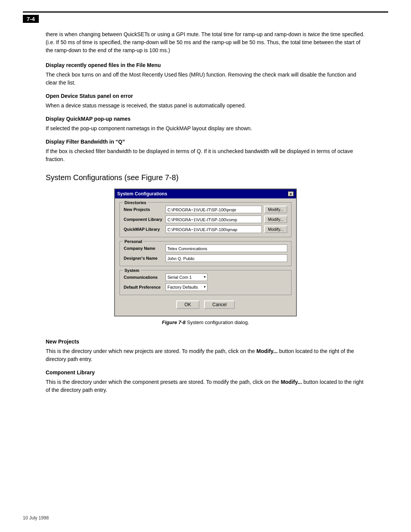 The width and height of the screenshot is (411, 532). I want to click on company-name-row: Company Name Telex Commincations, so click(206, 248).